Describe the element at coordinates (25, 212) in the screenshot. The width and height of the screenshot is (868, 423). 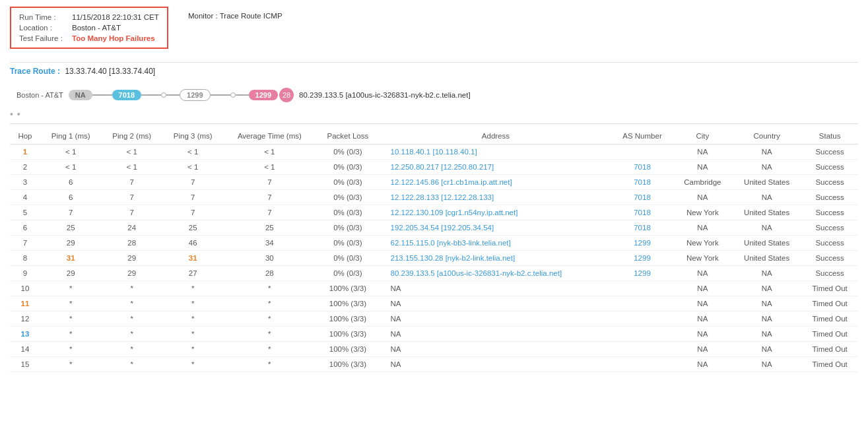
I see `cell-hop: 5` at that location.